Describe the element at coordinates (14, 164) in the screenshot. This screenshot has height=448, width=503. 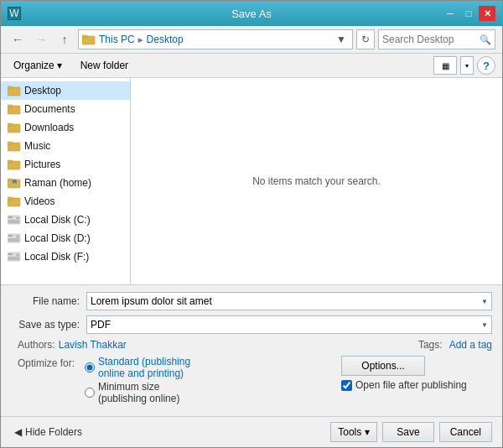
I see `pictures-folder-icon` at that location.